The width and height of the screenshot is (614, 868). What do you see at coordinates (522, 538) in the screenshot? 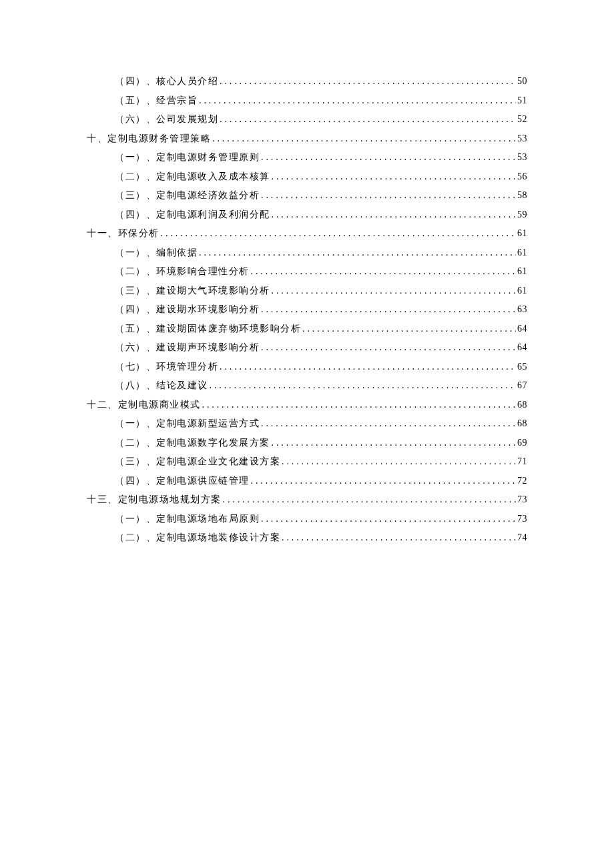
I see `toc-entry-page: 74` at bounding box center [522, 538].